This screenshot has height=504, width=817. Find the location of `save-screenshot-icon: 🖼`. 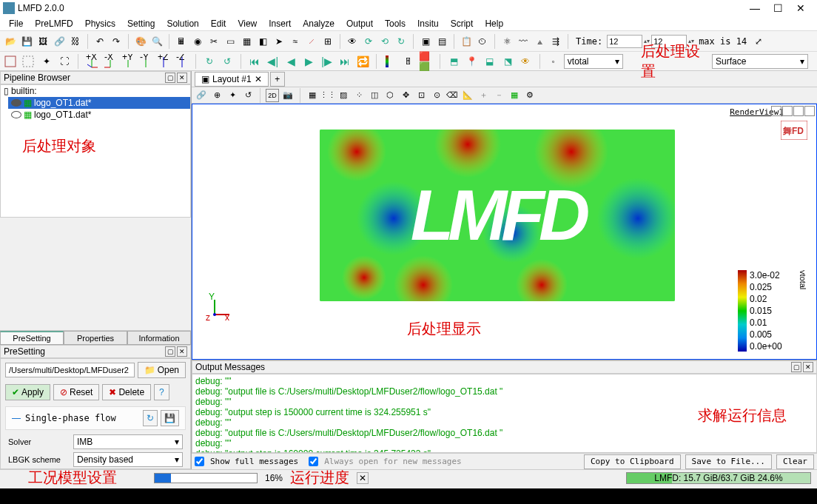

save-screenshot-icon: 🖼 is located at coordinates (43, 41).